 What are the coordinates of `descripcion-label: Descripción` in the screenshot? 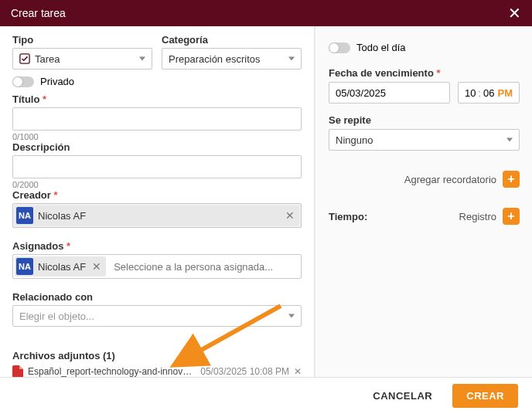 It's located at (157, 147).